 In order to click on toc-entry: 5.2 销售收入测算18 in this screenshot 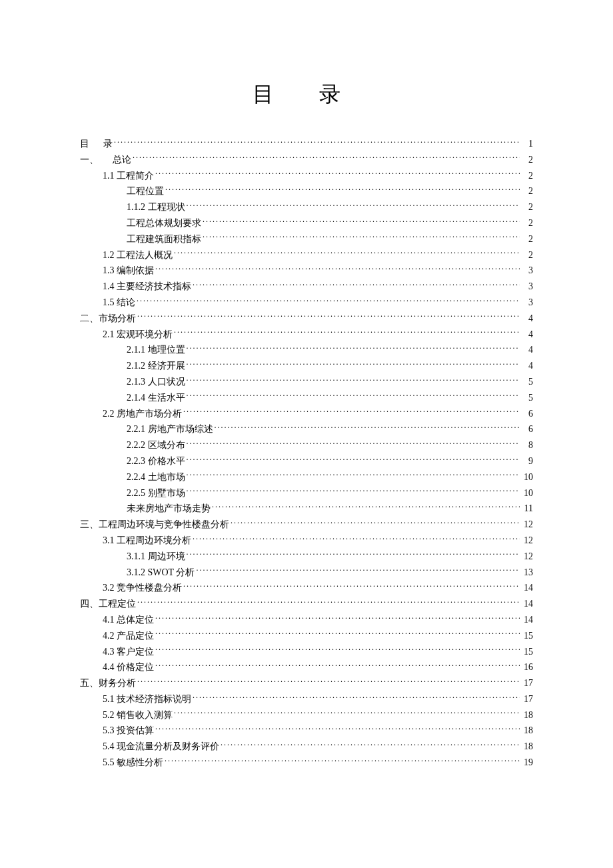, I will do `click(306, 715)`.